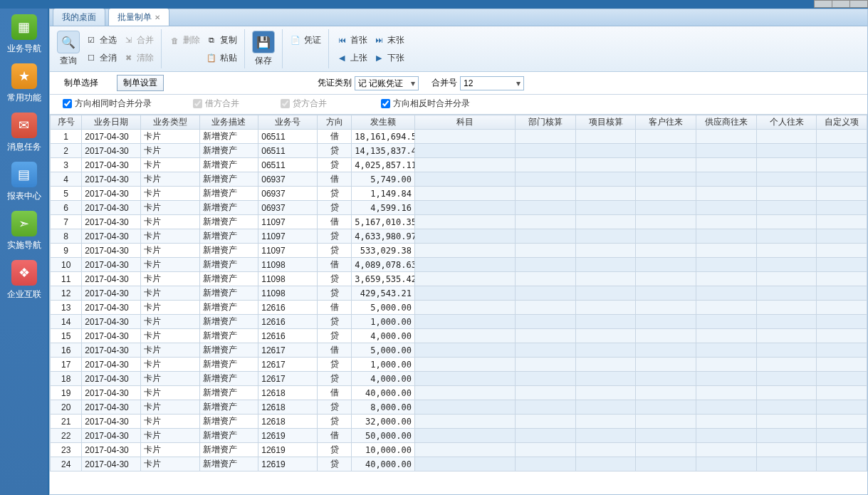  What do you see at coordinates (459, 279) in the screenshot?
I see `table-row: 112017-04-30卡片新增资产11098贷3,659,535.42` at bounding box center [459, 279].